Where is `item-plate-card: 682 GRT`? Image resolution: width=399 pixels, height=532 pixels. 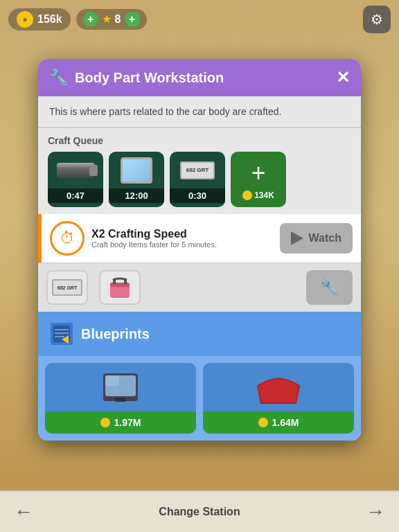 item-plate-card: 682 GRT is located at coordinates (67, 287).